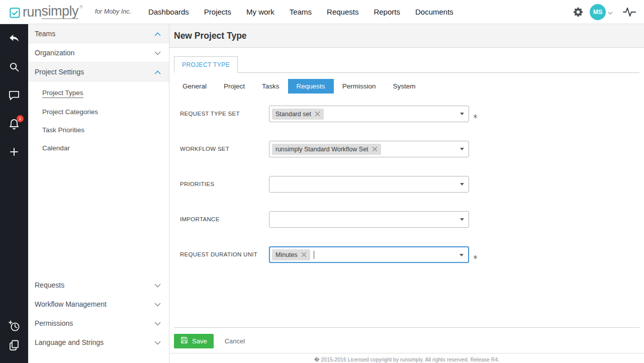 The image size is (644, 363). I want to click on nav-dashboards: Dashboards, so click(169, 12).